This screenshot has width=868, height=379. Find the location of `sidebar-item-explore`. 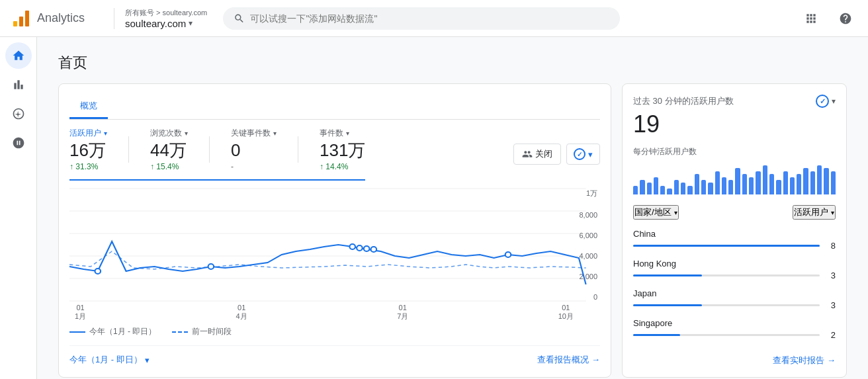

sidebar-item-explore is located at coordinates (19, 114).